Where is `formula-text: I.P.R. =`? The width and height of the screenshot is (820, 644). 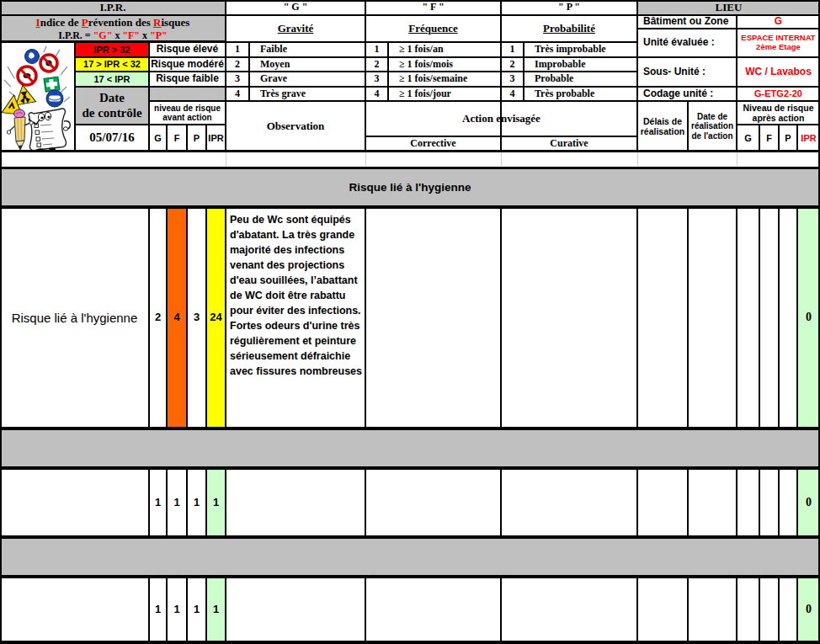
formula-text: I.P.R. = is located at coordinates (76, 35).